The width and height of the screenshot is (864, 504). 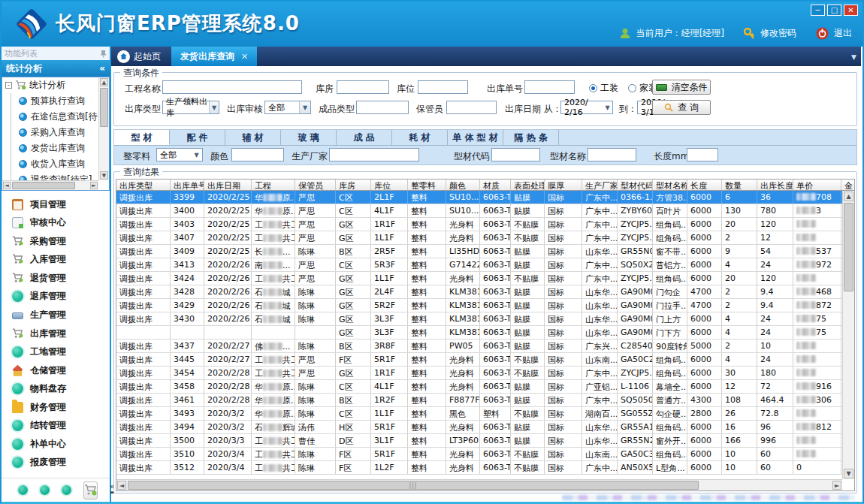 I want to click on table-row: 调拨出库35002020/3/3工共工程曹佳D区3L1F整料LT3P606063…, so click(x=479, y=441).